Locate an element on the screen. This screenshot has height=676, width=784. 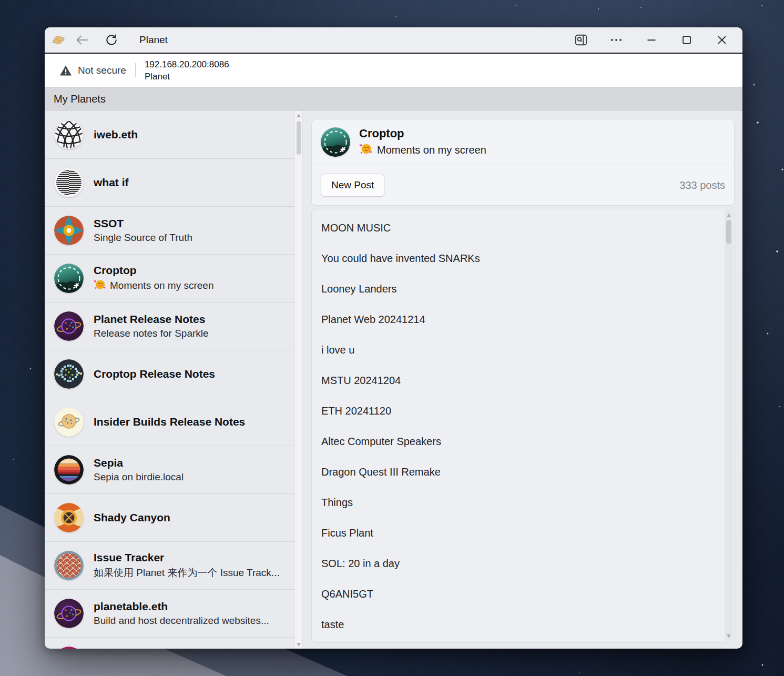
wallpaper-stars is located at coordinates (1, 1).